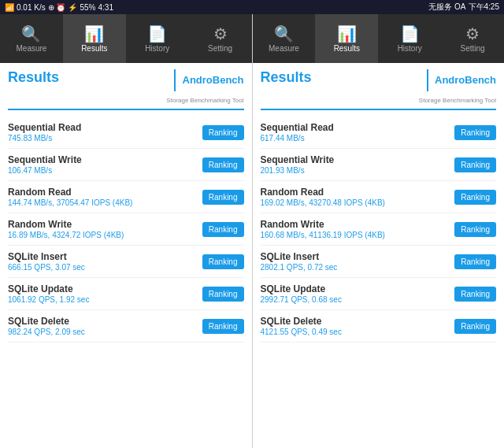 This screenshot has height=448, width=504. Describe the element at coordinates (464, 7) in the screenshot. I see `status-right: 无服务 OA 下午4:25` at that location.